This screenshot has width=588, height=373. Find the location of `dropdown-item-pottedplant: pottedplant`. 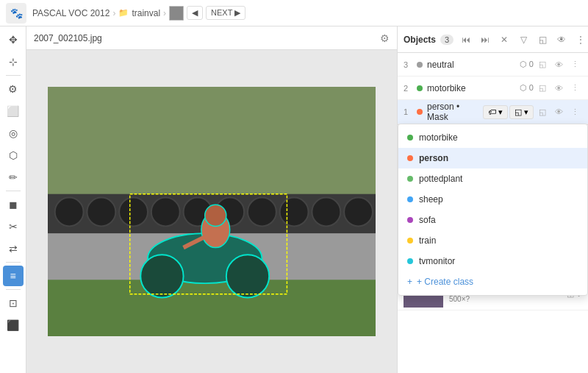

dropdown-item-pottedplant: pottedplant is located at coordinates (492, 179).